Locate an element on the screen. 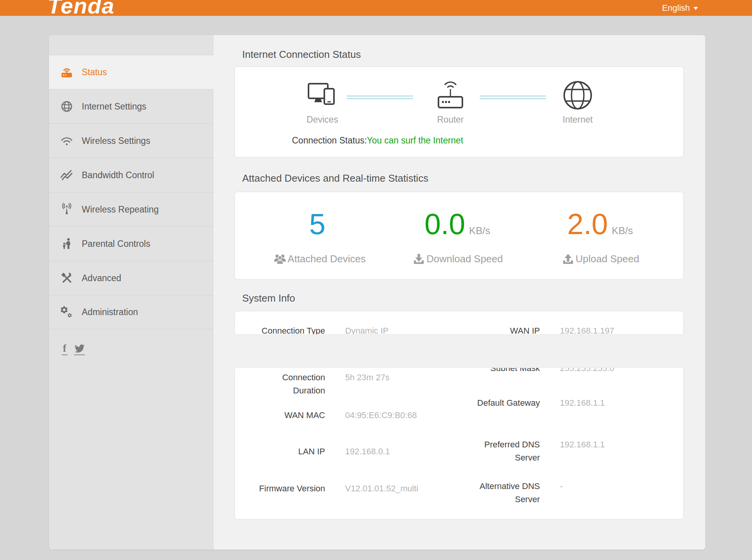 Image resolution: width=752 pixels, height=560 pixels. connection-status-label: Connection Status: is located at coordinates (329, 140).